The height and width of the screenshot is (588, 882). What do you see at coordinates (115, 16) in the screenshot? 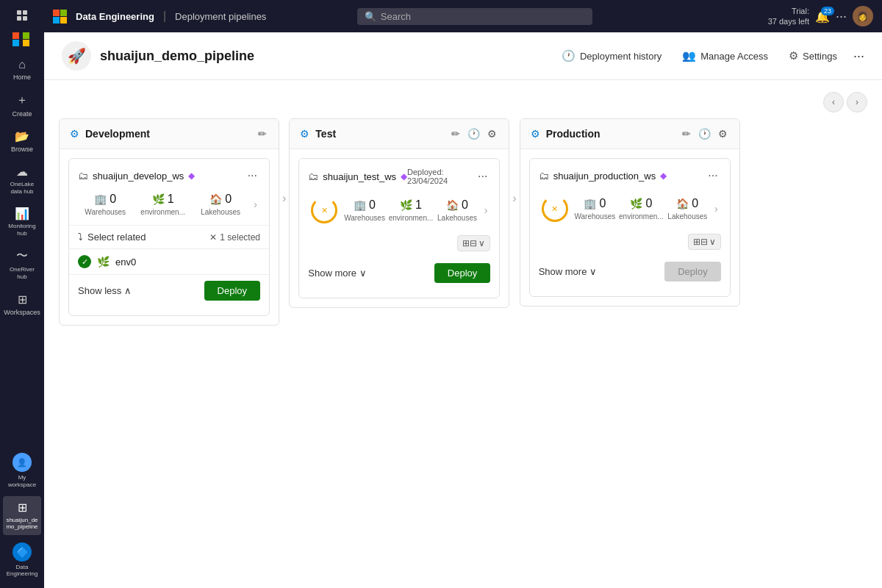
I see `nav-brand: Data Engineering` at bounding box center [115, 16].